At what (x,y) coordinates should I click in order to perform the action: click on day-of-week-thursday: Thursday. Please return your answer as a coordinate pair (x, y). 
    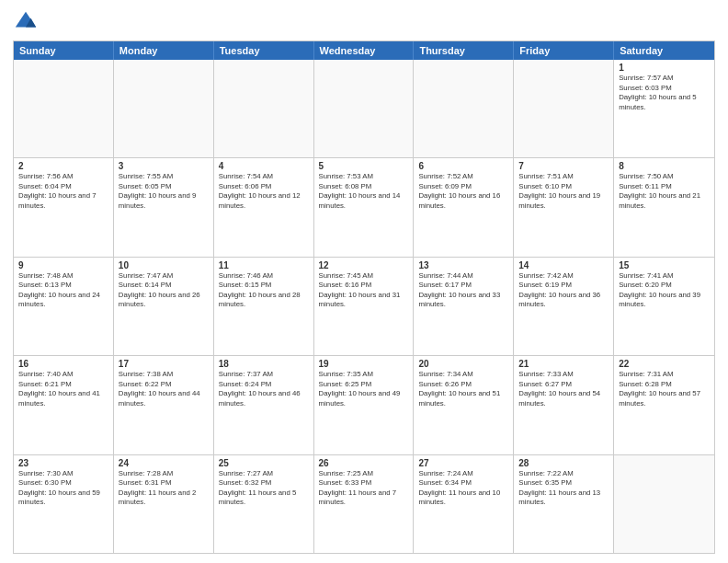
    Looking at the image, I should click on (463, 51).